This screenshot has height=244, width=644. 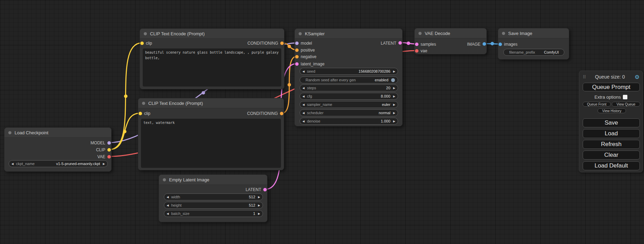 I want to click on output-port-vae, so click(x=109, y=157).